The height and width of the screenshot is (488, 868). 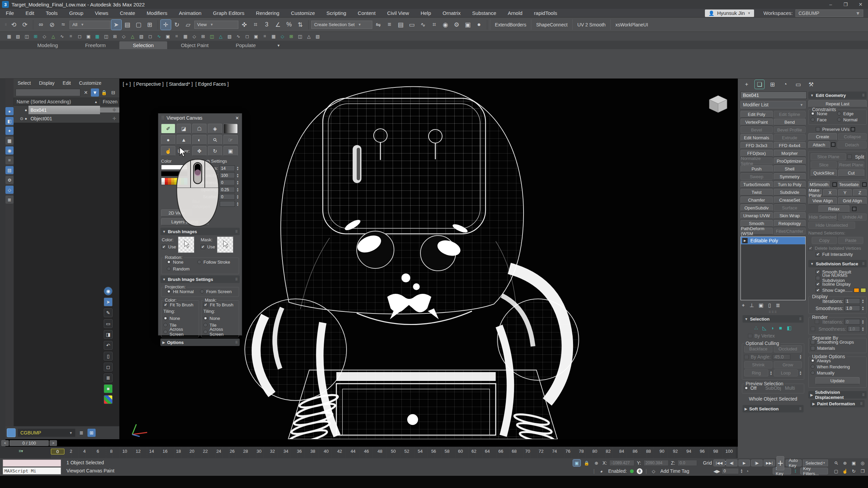 I want to click on menu-content: Content, so click(x=367, y=13).